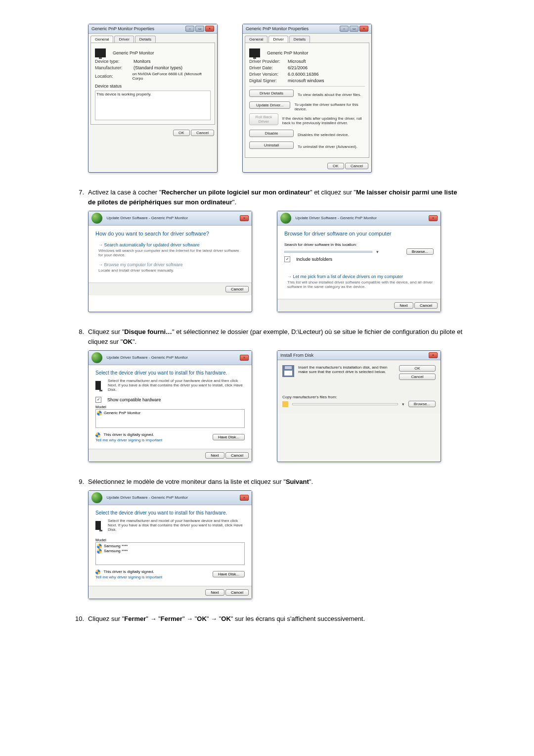  Describe the element at coordinates (328, 252) in the screenshot. I see `location-input` at that location.